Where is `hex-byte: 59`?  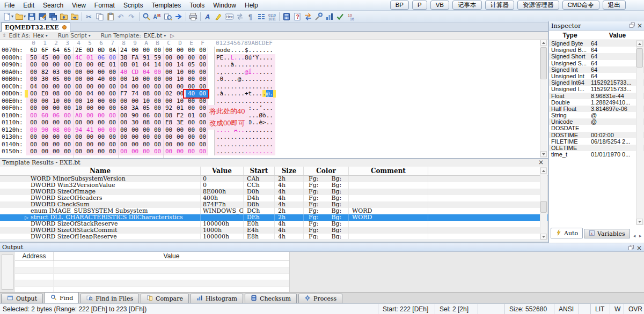
hex-byte: 59 is located at coordinates (158, 58).